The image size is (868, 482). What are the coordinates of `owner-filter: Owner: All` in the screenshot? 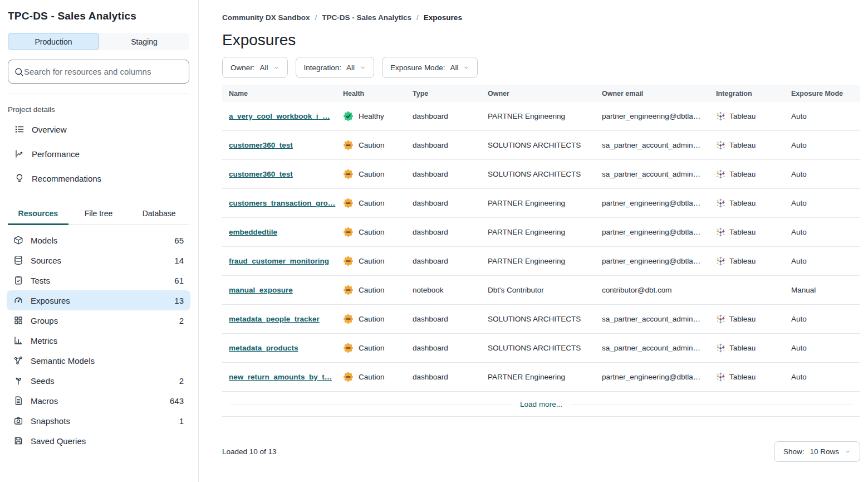 It's located at (255, 67).